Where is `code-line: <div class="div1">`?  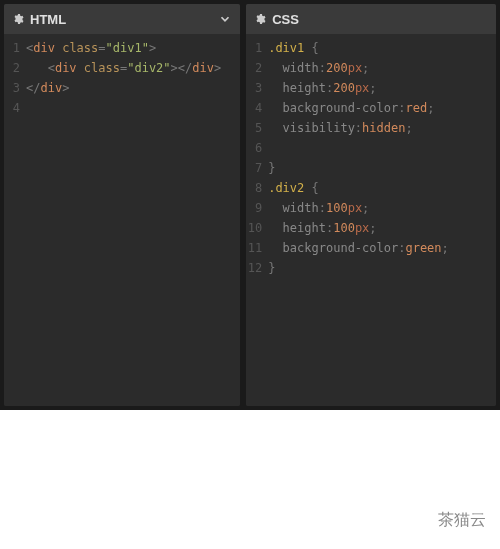 code-line: <div class="div1"> is located at coordinates (133, 48).